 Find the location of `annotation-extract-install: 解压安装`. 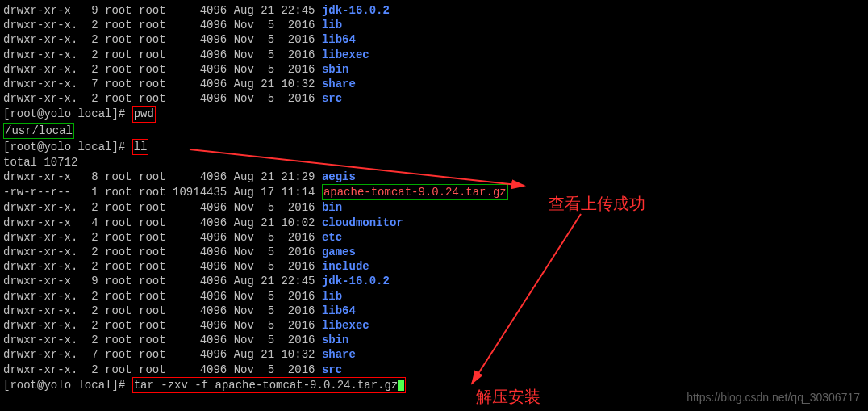

annotation-extract-install: 解压安装 is located at coordinates (508, 396).